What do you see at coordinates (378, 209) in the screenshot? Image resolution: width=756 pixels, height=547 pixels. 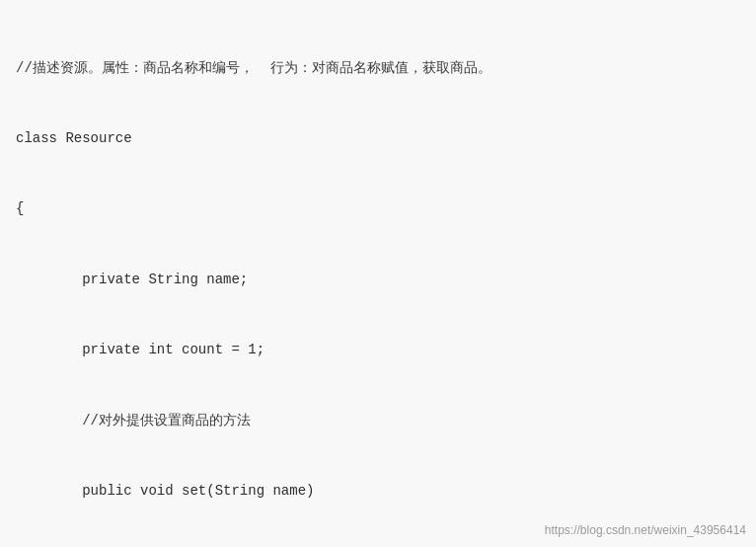 I see `code-line-3: {` at bounding box center [378, 209].